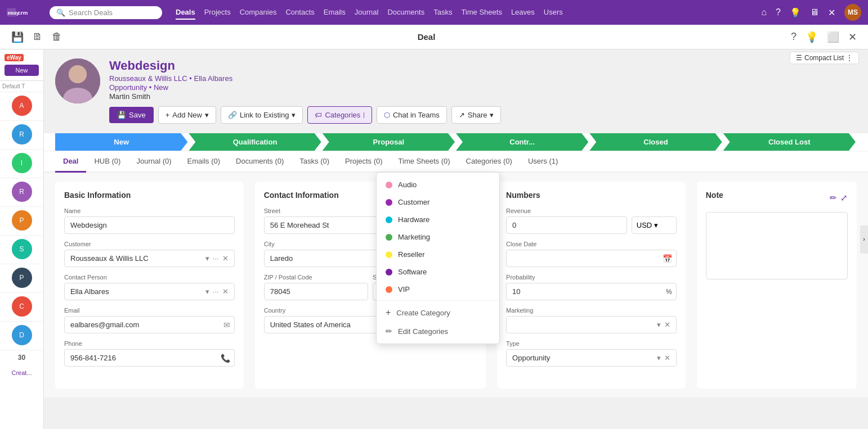 The height and width of the screenshot is (429, 868). I want to click on pipeline-step-new: New, so click(122, 142).